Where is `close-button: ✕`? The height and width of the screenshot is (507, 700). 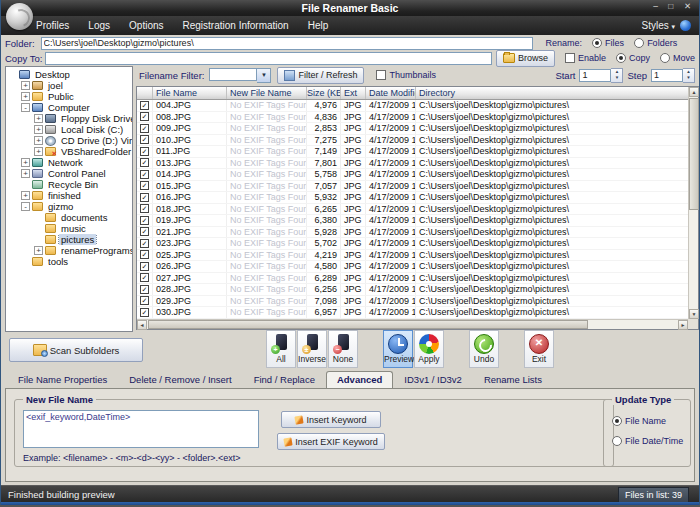
close-button: ✕ is located at coordinates (688, 6).